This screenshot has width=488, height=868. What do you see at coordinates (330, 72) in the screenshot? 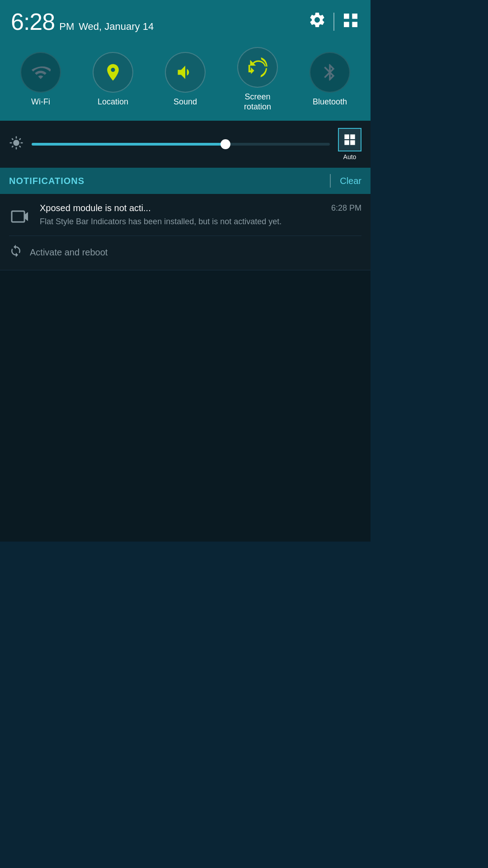
I see `bluetooth-toggle-circle` at bounding box center [330, 72].